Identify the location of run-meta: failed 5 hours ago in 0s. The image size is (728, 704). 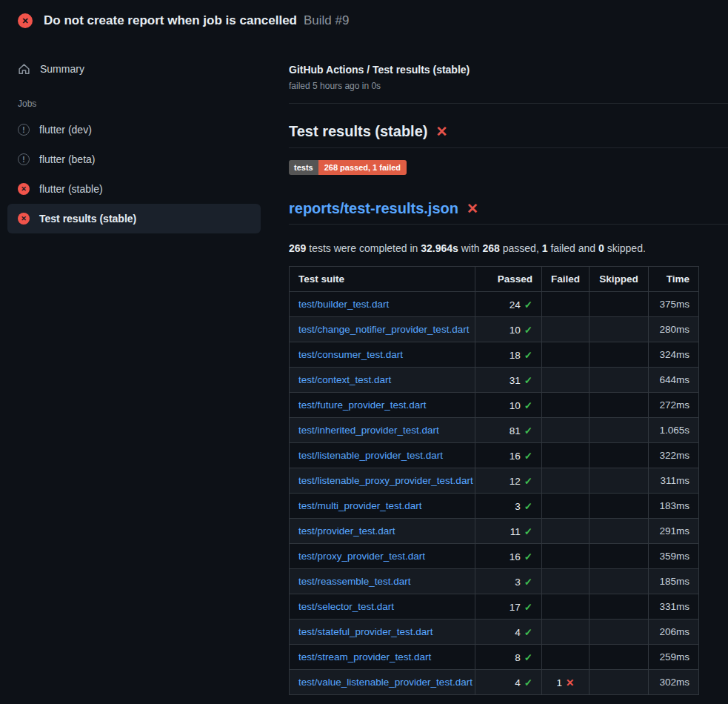
(508, 86).